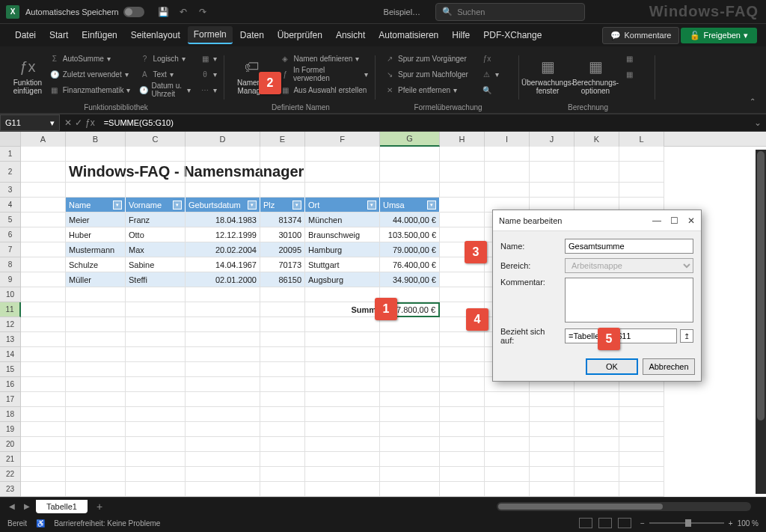 This screenshot has width=766, height=532. I want to click on cell-D15, so click(223, 370).